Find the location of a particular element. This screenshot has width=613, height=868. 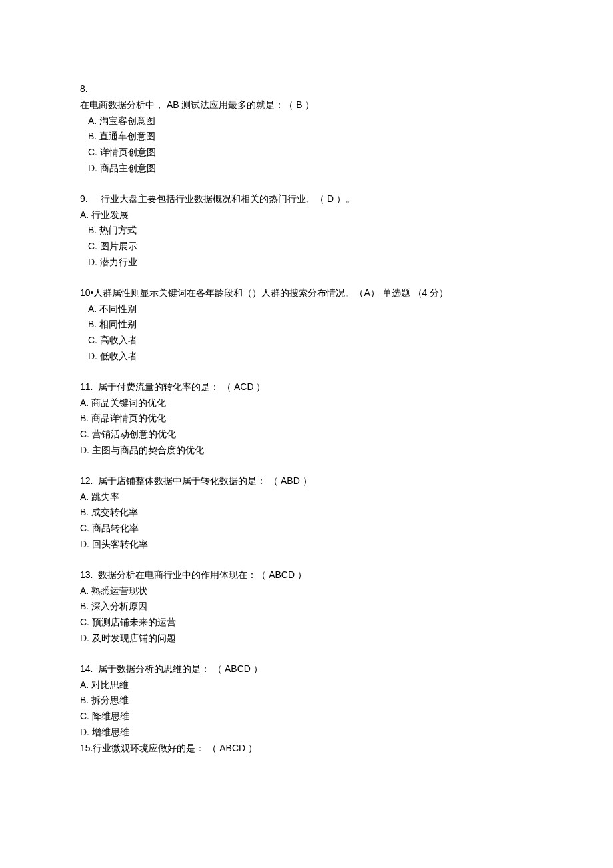

question-text: 属于数据分析的思维的是： （ ABCD ） is located at coordinates (180, 669).